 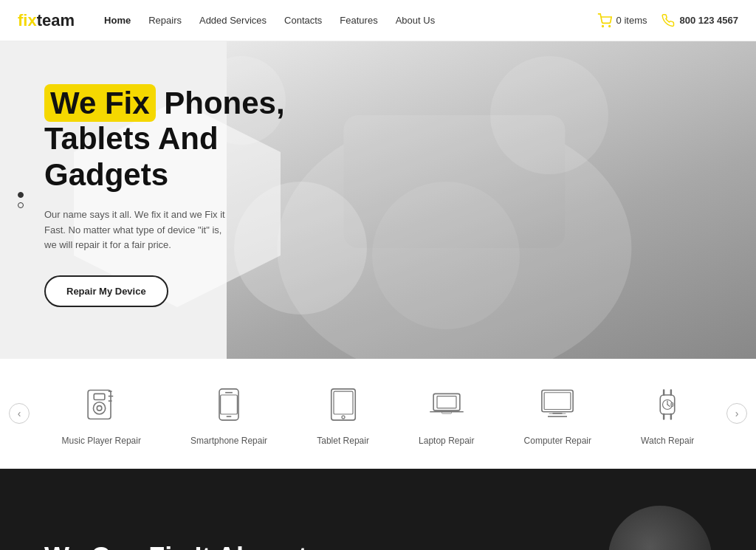 I want to click on carousel-prev-button: ‹, so click(x=19, y=413).